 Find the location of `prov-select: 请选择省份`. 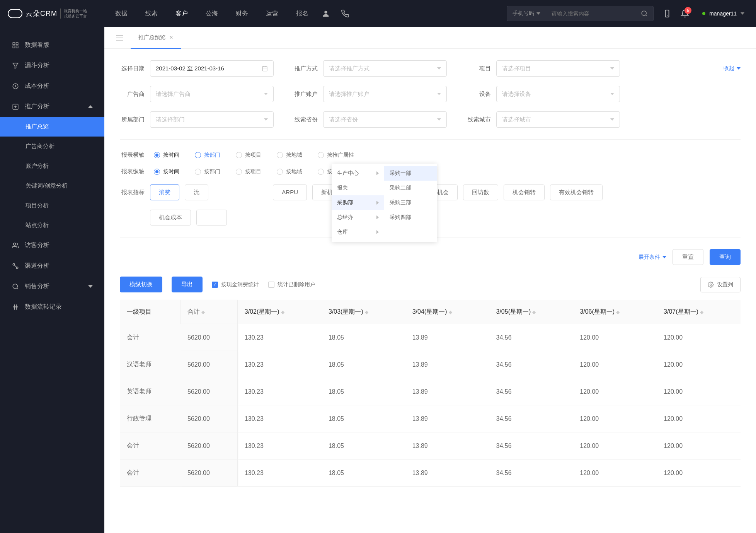

prov-select: 请选择省份 is located at coordinates (385, 120).